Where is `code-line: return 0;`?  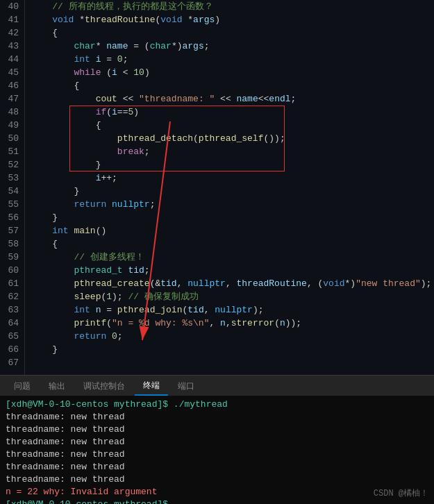 code-line: return 0; is located at coordinates (232, 336).